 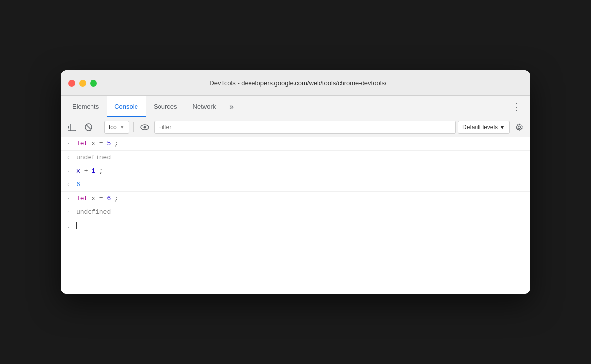 I want to click on cursor-caret, so click(x=77, y=226).